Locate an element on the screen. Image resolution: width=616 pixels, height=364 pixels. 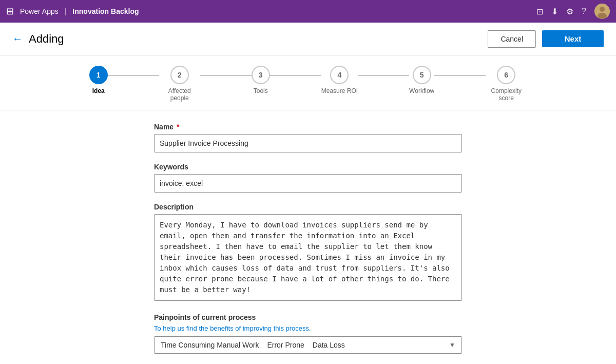
topbar-section-label: Innovation Backlog is located at coordinates (106, 11).